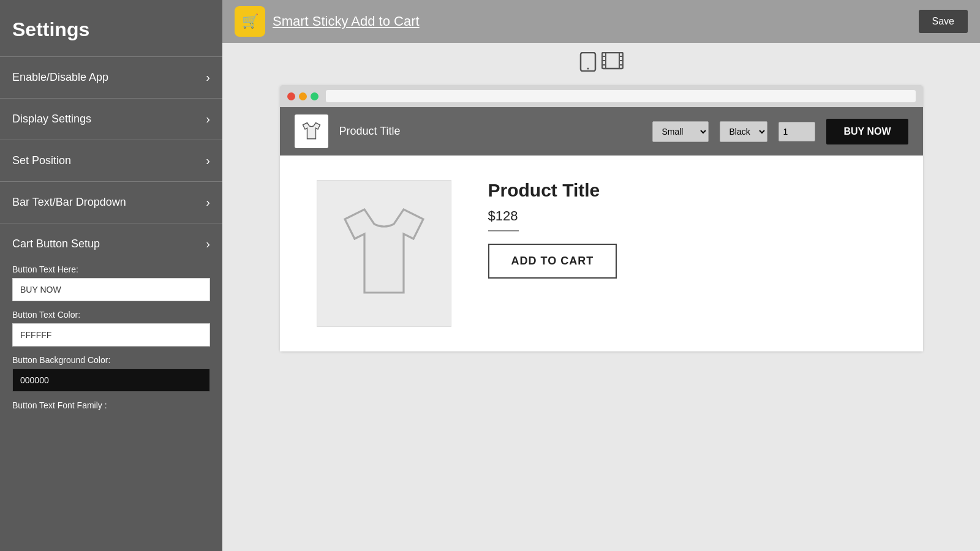 The image size is (980, 551). I want to click on button-text-color-group: Button Text Color:, so click(111, 328).